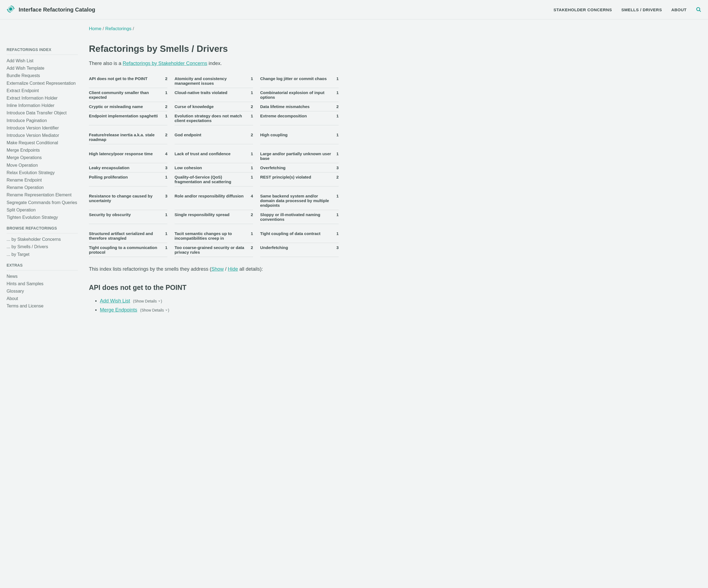  Describe the element at coordinates (42, 143) in the screenshot. I see `sidebar-index-item: Make Request Conditional` at that location.